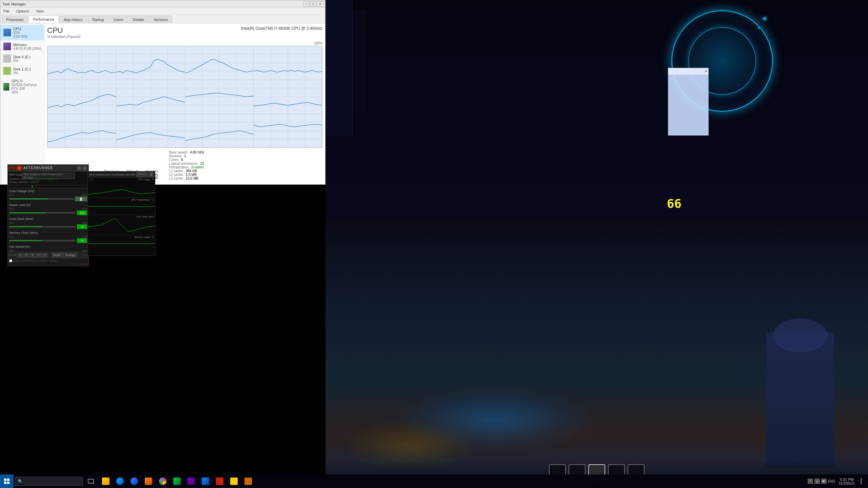  Describe the element at coordinates (121, 188) in the screenshot. I see `ab-gpu-usage-graph: GPU usage, % 100` at that location.